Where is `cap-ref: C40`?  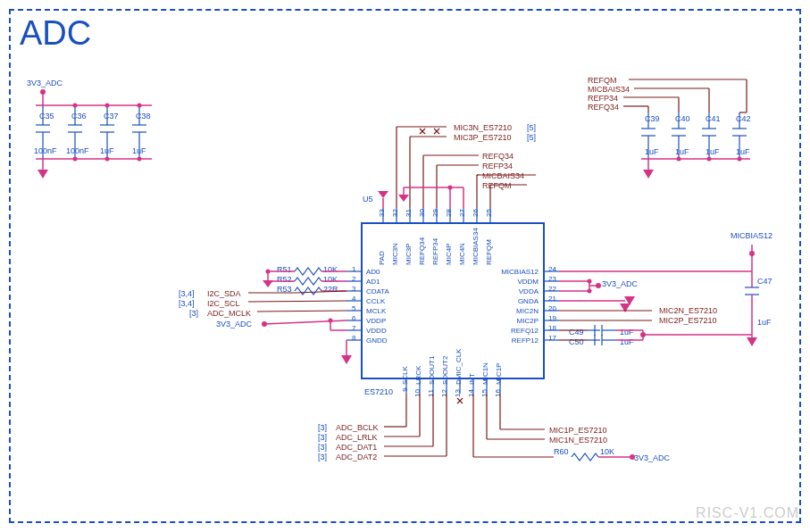 cap-ref: C40 is located at coordinates (682, 119).